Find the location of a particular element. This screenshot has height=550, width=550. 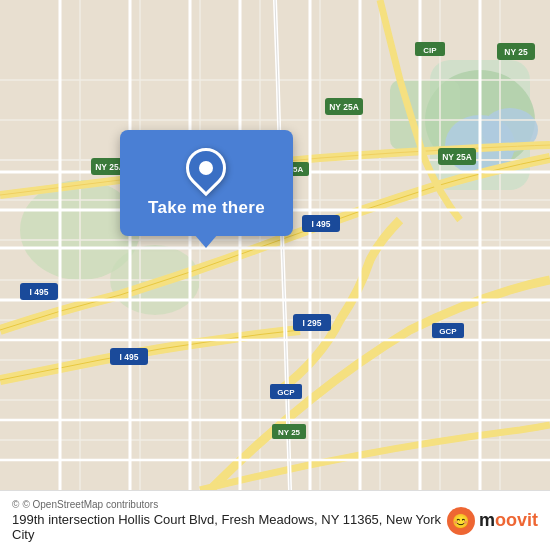

moovit-text: moovit is located at coordinates (508, 520).